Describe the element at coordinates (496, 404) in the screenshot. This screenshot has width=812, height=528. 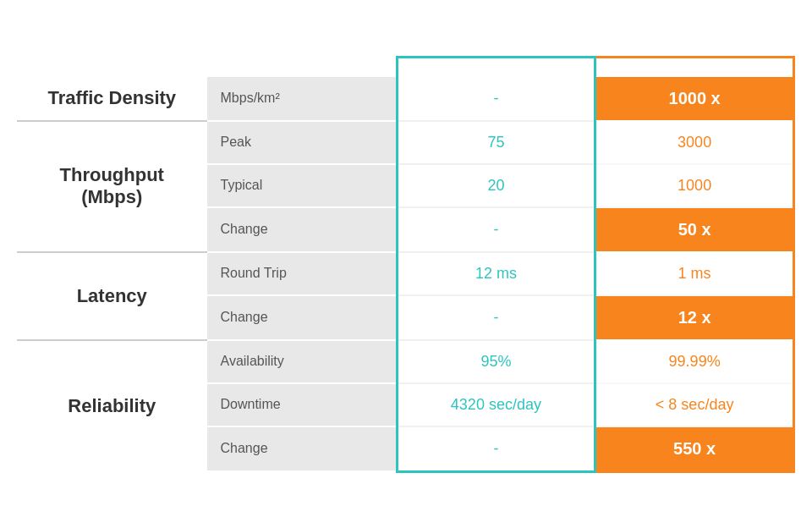
I see `4g-value-cell: 4320 sec/day` at that location.